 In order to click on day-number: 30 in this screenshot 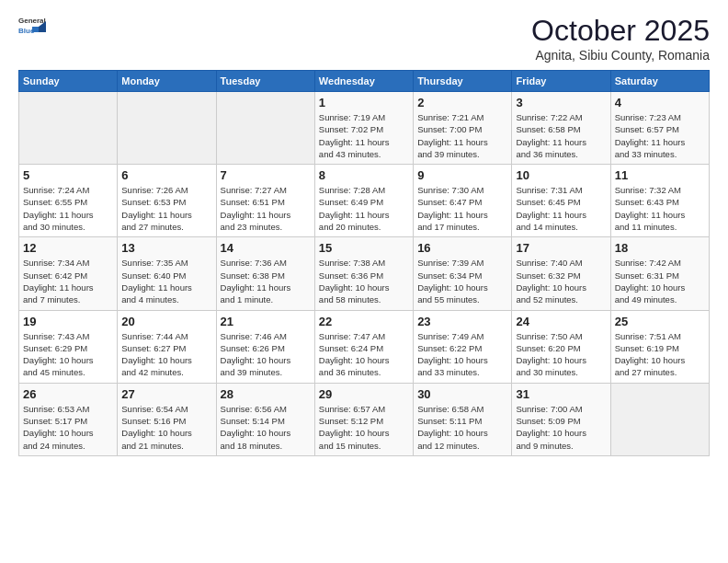, I will do `click(462, 394)`.